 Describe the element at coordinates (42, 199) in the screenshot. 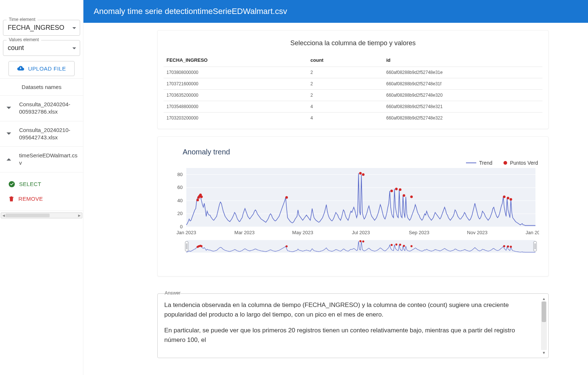

I see `remove-dataset-button: REMOVE` at that location.